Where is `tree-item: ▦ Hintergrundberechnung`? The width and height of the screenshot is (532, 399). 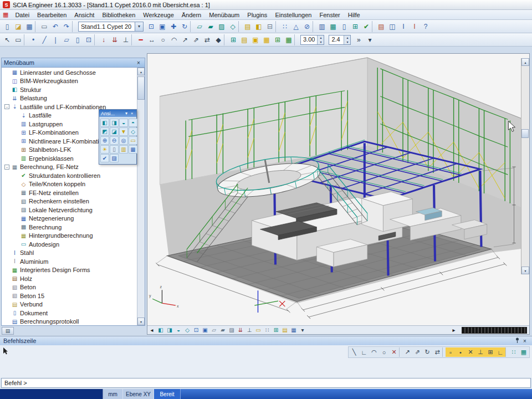 tree-item: ▦ Hintergrundberechnung is located at coordinates (69, 236).